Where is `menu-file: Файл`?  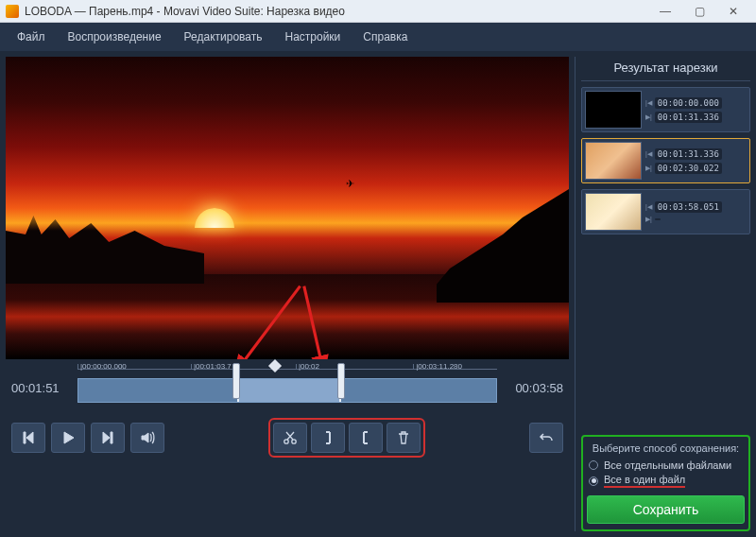 menu-file: Файл is located at coordinates (31, 37).